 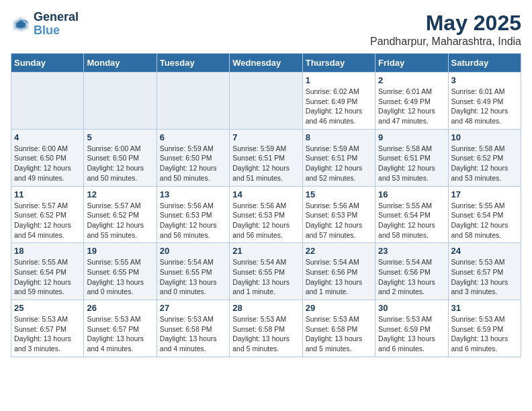 I want to click on calendar-day-cell: 17Sunrise: 5:55 AM Sunset: 6:54 PM Dayli…, so click(x=484, y=215).